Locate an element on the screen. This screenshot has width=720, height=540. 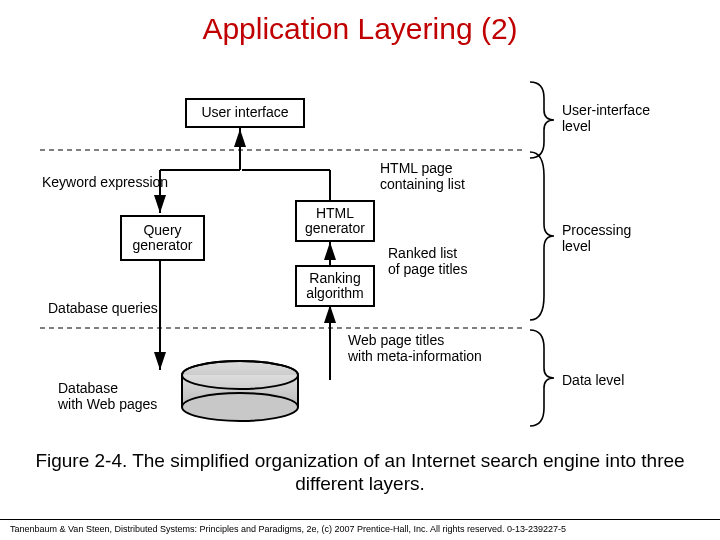
box-ranking-algorithm: Ranking algorithm is located at coordinates (335, 286).